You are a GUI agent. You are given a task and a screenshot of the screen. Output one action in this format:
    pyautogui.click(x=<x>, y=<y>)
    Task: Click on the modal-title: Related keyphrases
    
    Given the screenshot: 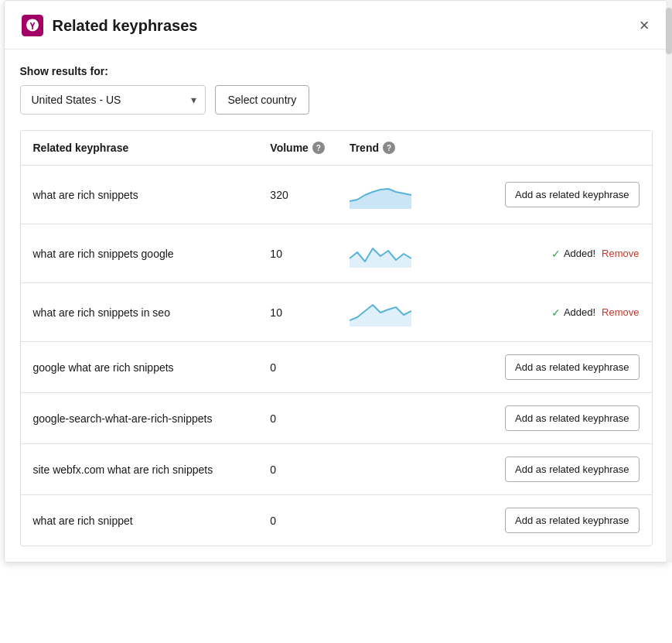 What is the action you would take?
    pyautogui.click(x=125, y=26)
    